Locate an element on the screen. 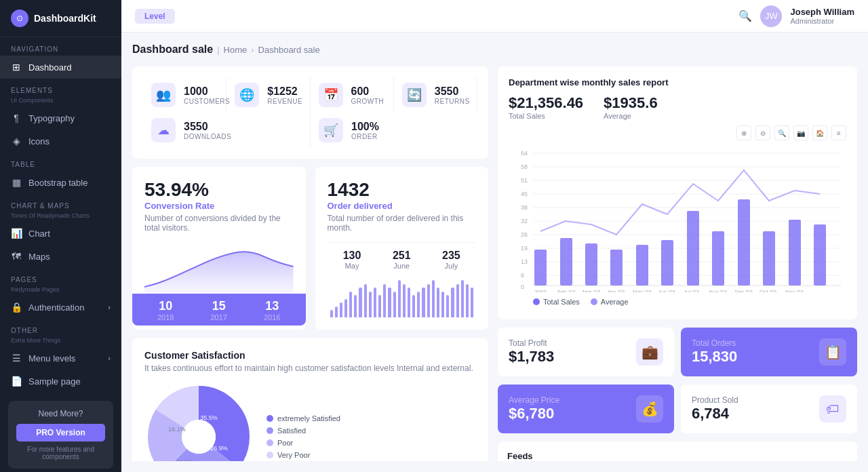  svg-text: Aug '03 is located at coordinates (717, 290).